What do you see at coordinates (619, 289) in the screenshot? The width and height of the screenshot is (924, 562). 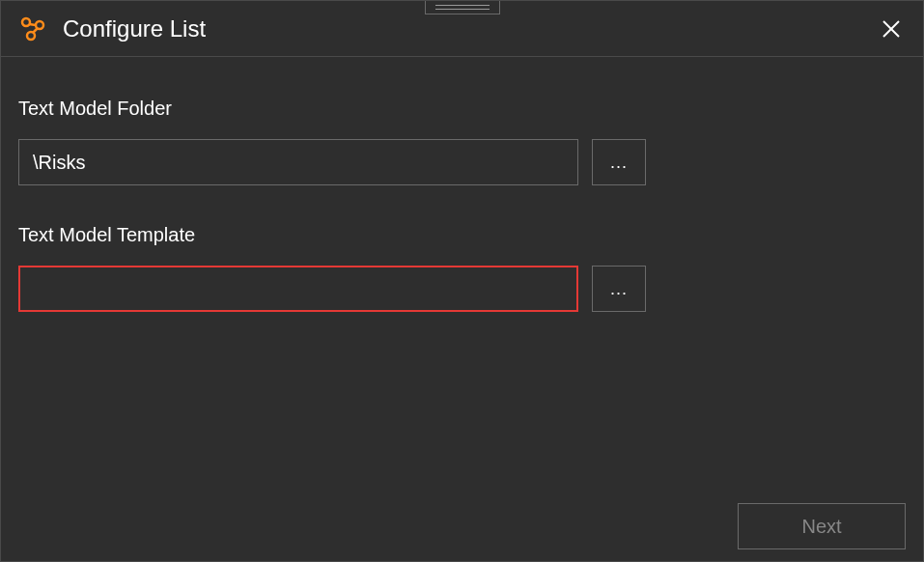 I see `template-browse-button: ...` at bounding box center [619, 289].